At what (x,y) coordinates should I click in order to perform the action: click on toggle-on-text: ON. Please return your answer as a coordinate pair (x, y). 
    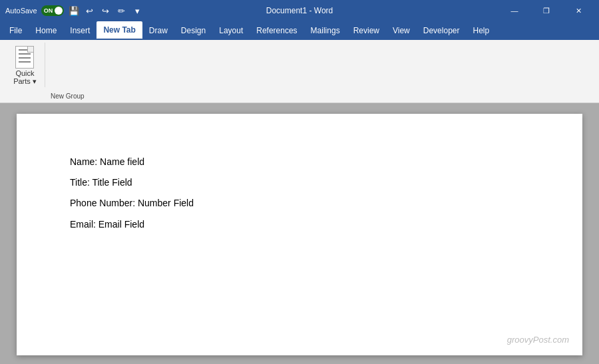
    Looking at the image, I should click on (49, 11).